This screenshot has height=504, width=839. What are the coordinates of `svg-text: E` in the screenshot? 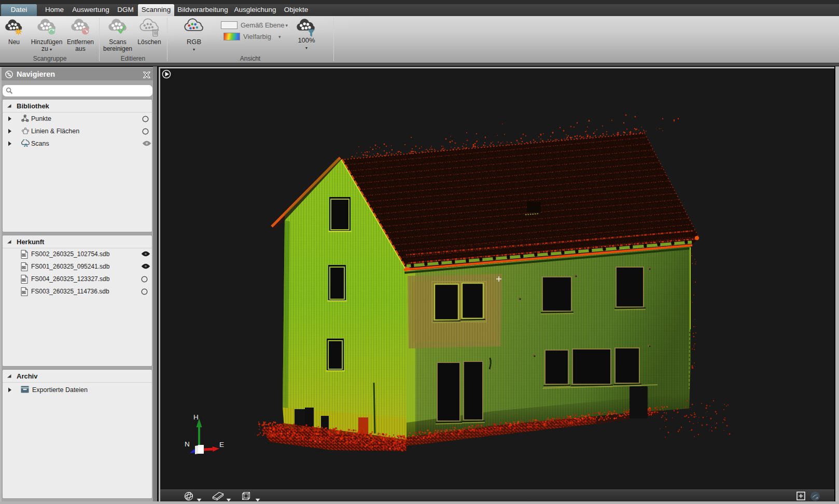 It's located at (222, 445).